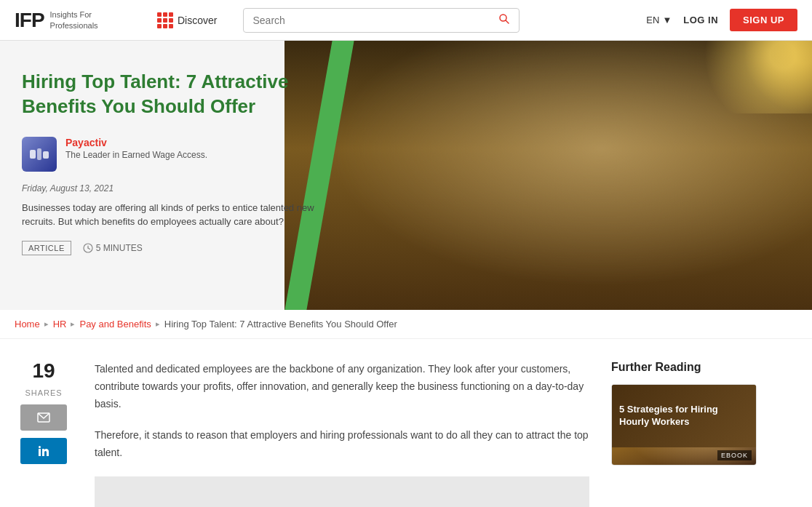 This screenshot has height=507, width=812. I want to click on search-button, so click(504, 20).